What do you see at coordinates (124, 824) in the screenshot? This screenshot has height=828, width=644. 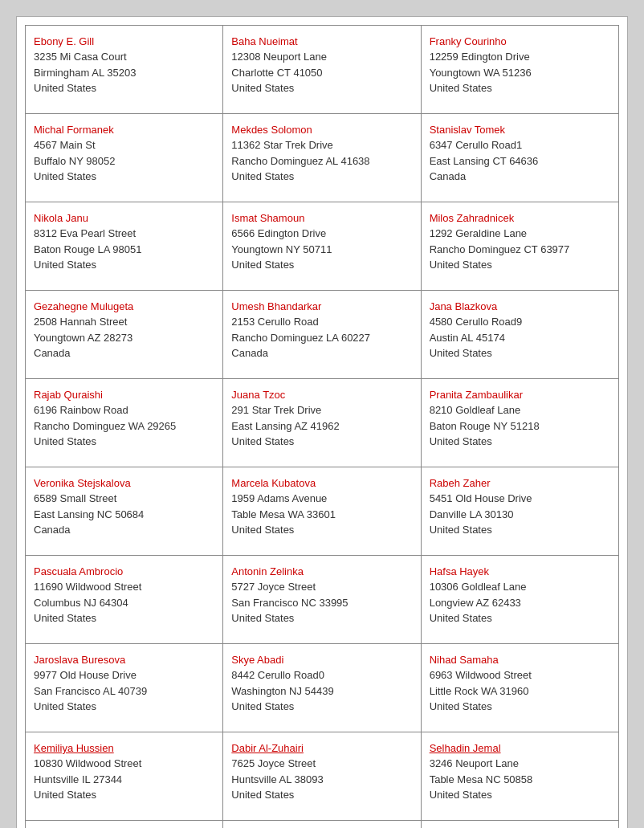 I see `address-cell: Catarina Nimatuj7959 Glenview DriveAusti…` at bounding box center [124, 824].